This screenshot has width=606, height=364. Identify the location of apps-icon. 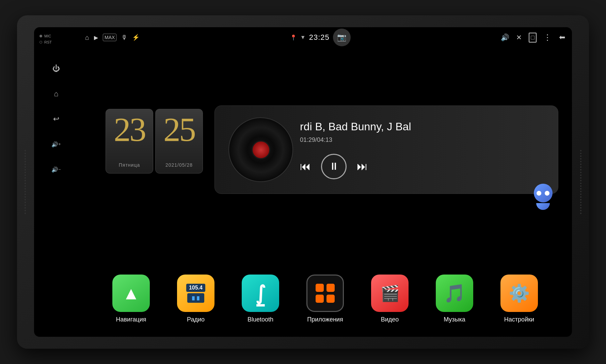
(325, 293).